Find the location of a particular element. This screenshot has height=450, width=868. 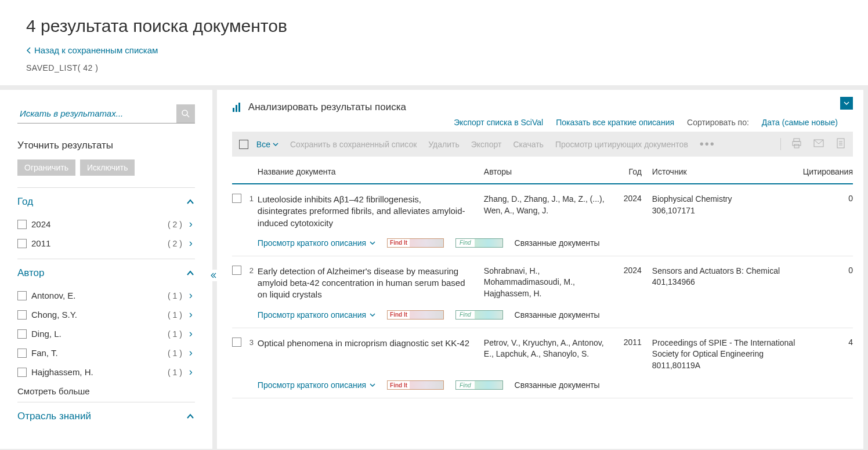

facet-year-header: Год is located at coordinates (106, 202).